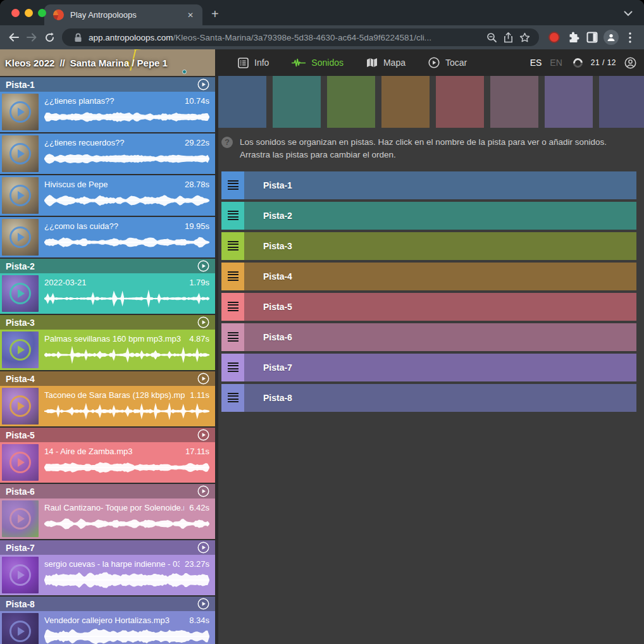 This screenshot has width=644, height=644. I want to click on clip-duration: 23.27s, so click(197, 564).